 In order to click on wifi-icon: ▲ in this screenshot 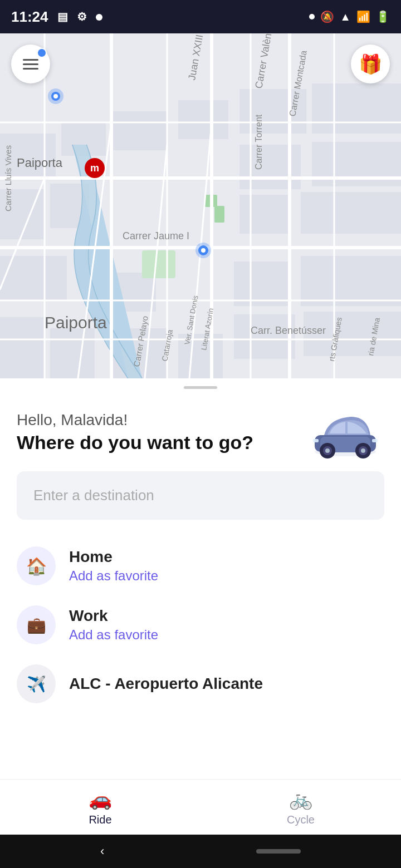, I will do `click(345, 17)`.